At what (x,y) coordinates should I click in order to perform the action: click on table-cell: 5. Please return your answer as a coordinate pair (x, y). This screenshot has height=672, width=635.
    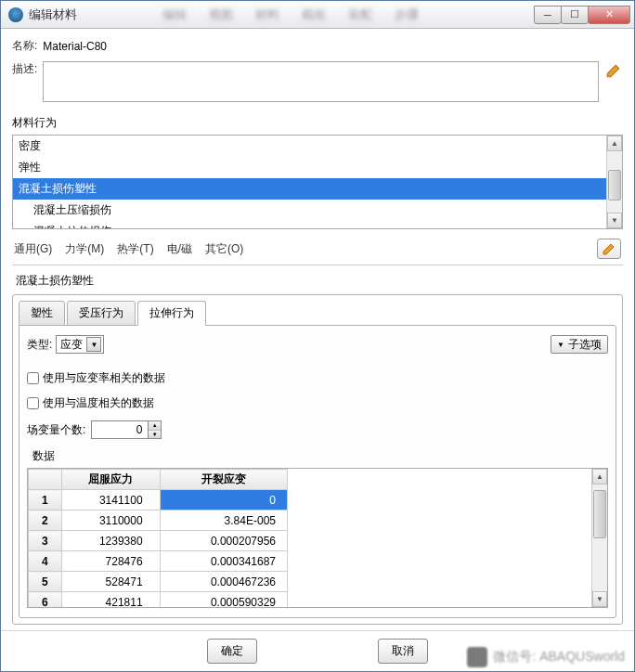
    Looking at the image, I should click on (45, 582).